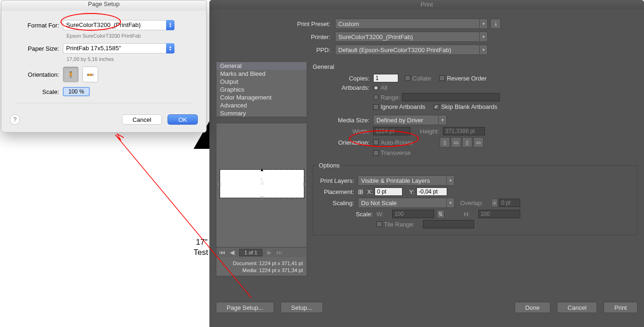 Image resolution: width=644 pixels, height=327 pixels. What do you see at coordinates (427, 5) in the screenshot?
I see `print-title: Print` at bounding box center [427, 5].